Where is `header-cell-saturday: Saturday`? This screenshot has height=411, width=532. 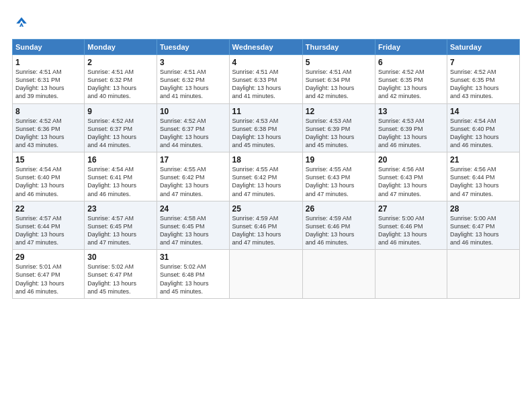
header-cell-saturday: Saturday is located at coordinates (483, 47).